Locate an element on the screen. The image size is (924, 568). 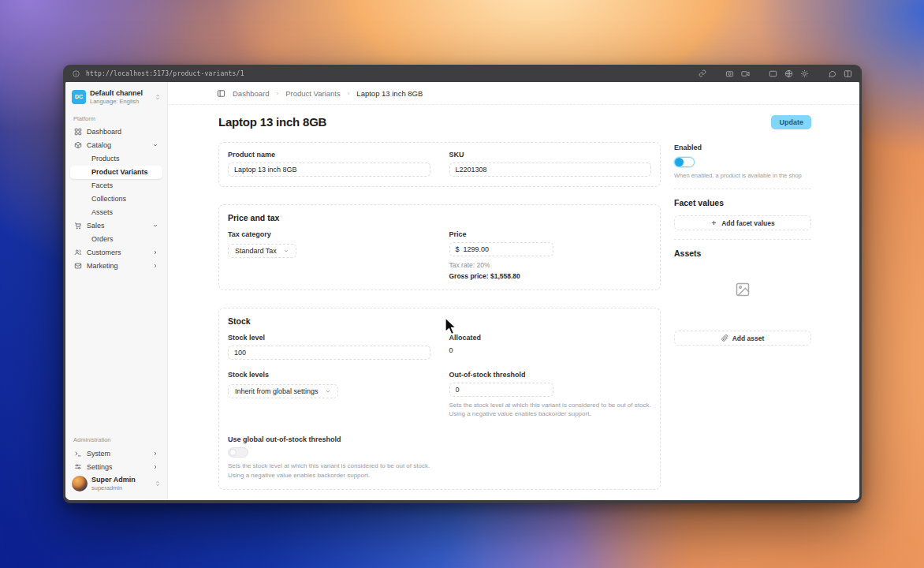
global-threshold-help-text: Sets the stock level at which this varia… is located at coordinates (330, 470).